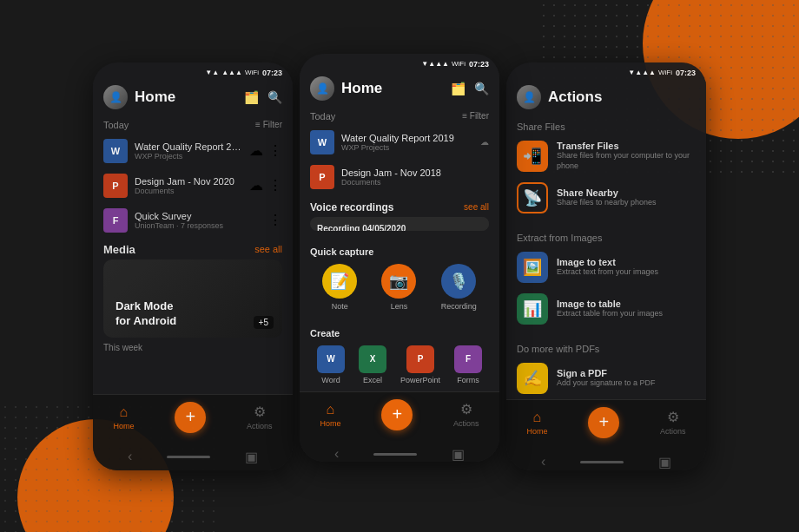 The image size is (799, 532). Describe the element at coordinates (252, 456) in the screenshot. I see `recent-apps-left: ▣` at that location.